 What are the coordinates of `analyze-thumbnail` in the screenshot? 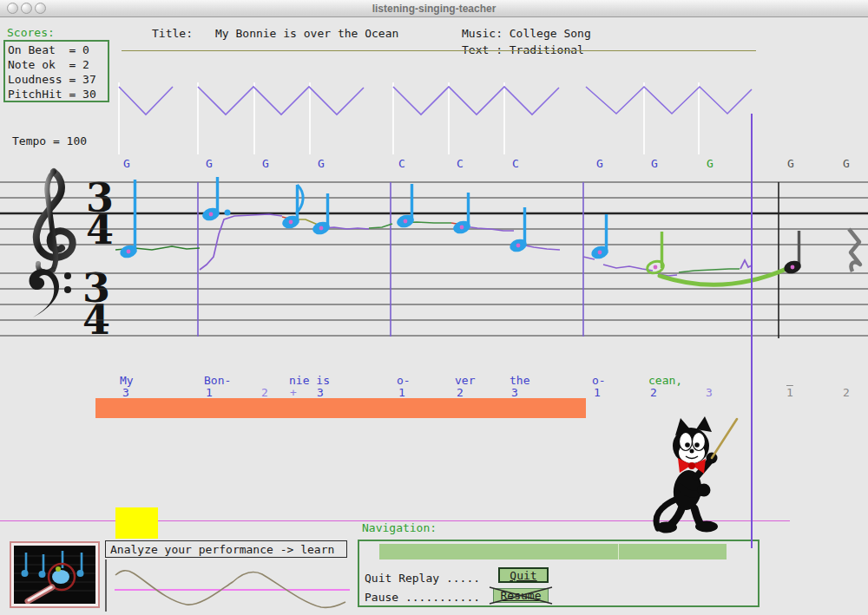 It's located at (55, 574).